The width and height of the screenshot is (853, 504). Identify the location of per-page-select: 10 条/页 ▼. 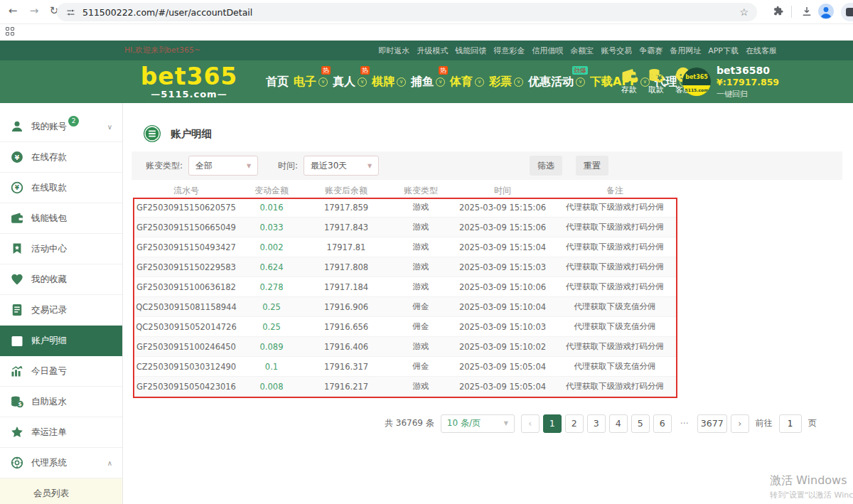
(478, 424).